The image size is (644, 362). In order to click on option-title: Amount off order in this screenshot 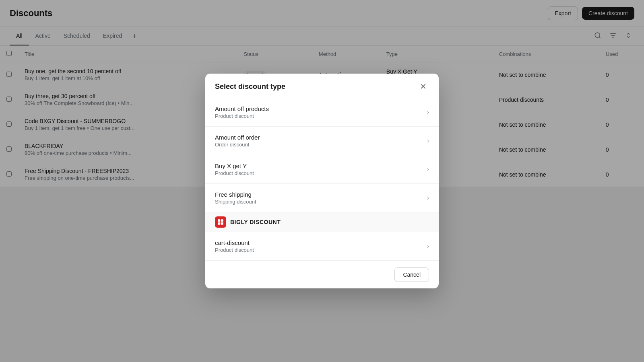, I will do `click(237, 138)`.